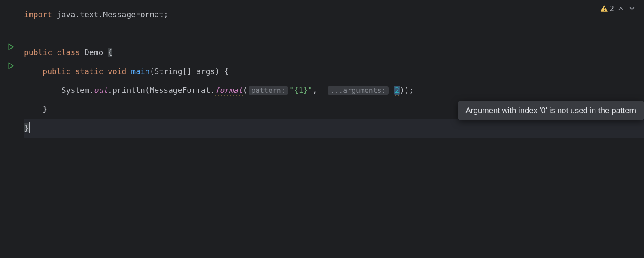  Describe the element at coordinates (78, 90) in the screenshot. I see `class-ref: System.` at that location.